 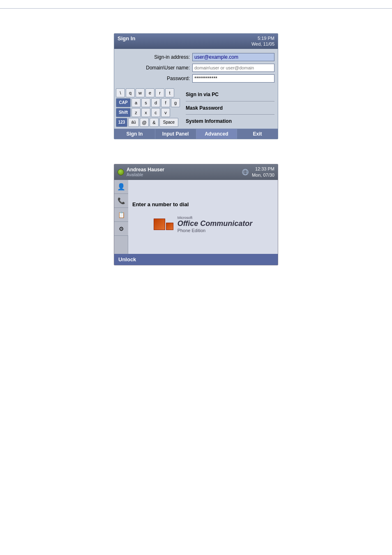 I want to click on comm-date-value: Mon, 07/30, so click(x=263, y=175).